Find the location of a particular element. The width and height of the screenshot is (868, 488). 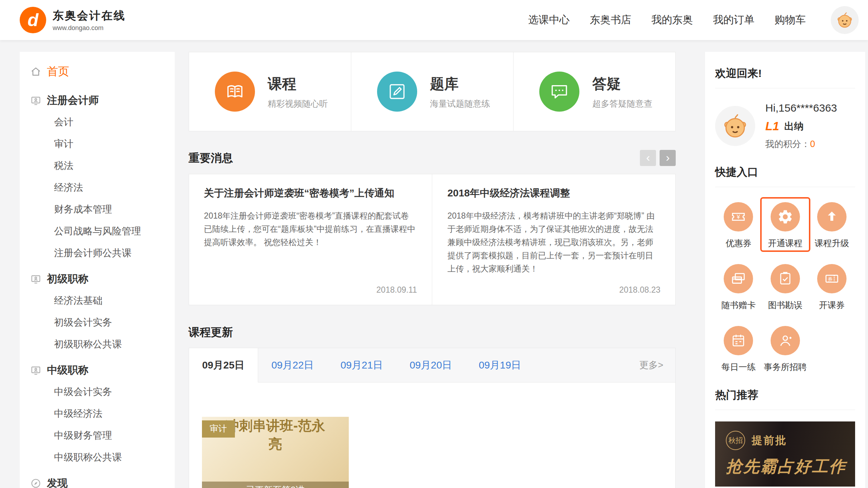

tab-date-4: 09月20日 is located at coordinates (431, 365).